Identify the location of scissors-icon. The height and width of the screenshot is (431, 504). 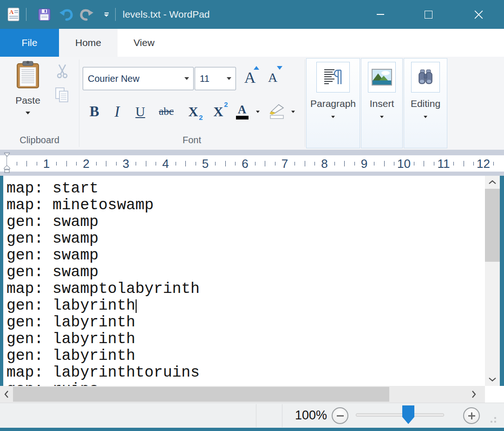
(62, 71).